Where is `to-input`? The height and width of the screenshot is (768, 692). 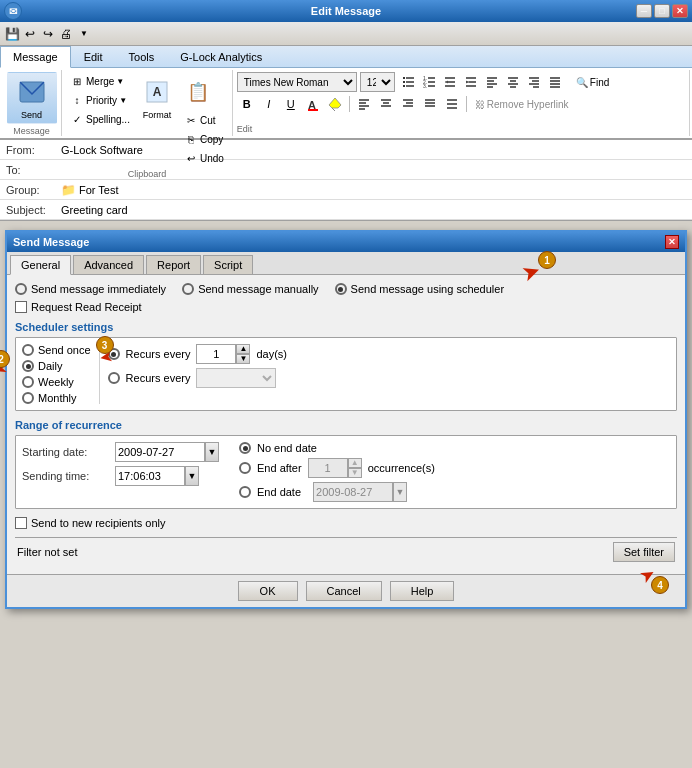 to-input is located at coordinates (374, 170).